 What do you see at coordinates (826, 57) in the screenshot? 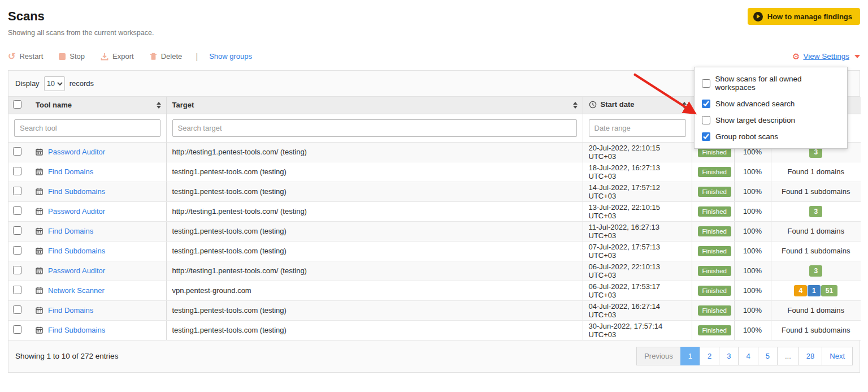
I see `view-settings-link: View Settings` at bounding box center [826, 57].